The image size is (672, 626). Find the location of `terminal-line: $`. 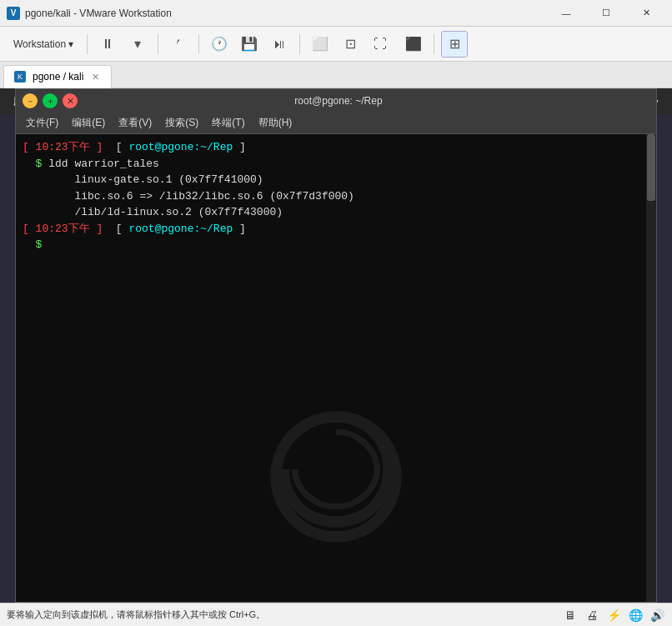

terminal-line: $ is located at coordinates (336, 245).